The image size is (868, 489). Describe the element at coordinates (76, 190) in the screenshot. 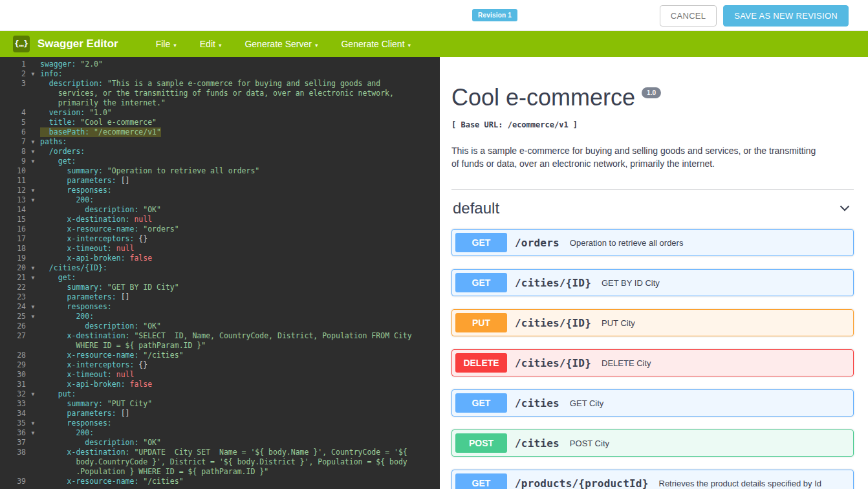

I see `code-text: responses:` at that location.